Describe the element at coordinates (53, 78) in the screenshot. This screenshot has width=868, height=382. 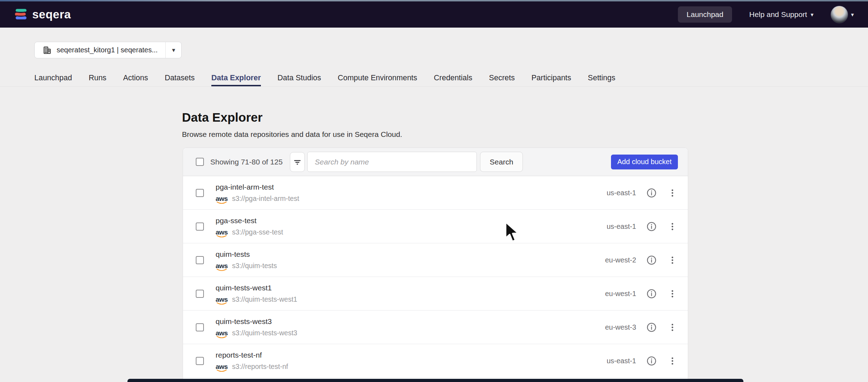
I see `tab-launchpad: Launchpad` at that location.